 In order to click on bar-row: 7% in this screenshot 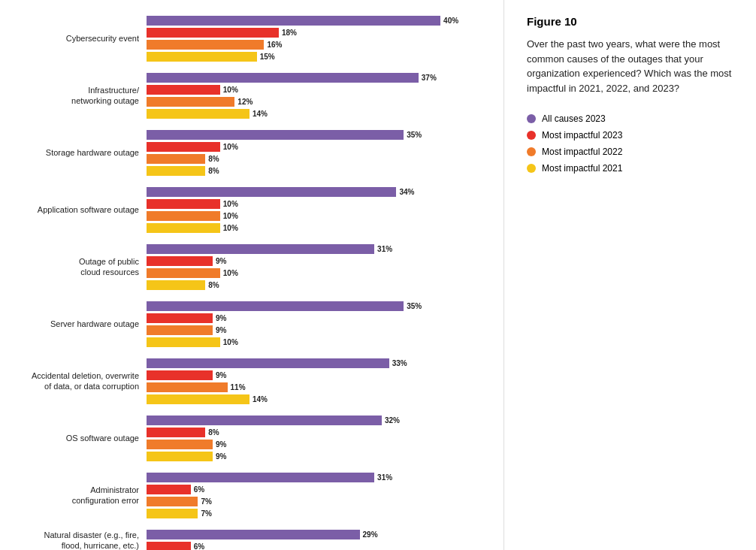, I will do `click(317, 513)`.